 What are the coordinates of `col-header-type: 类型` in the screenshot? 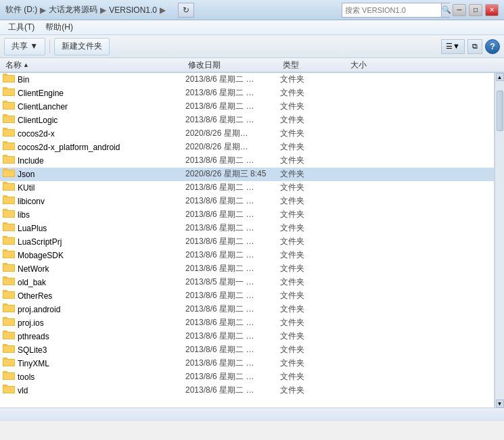 It's located at (314, 65).